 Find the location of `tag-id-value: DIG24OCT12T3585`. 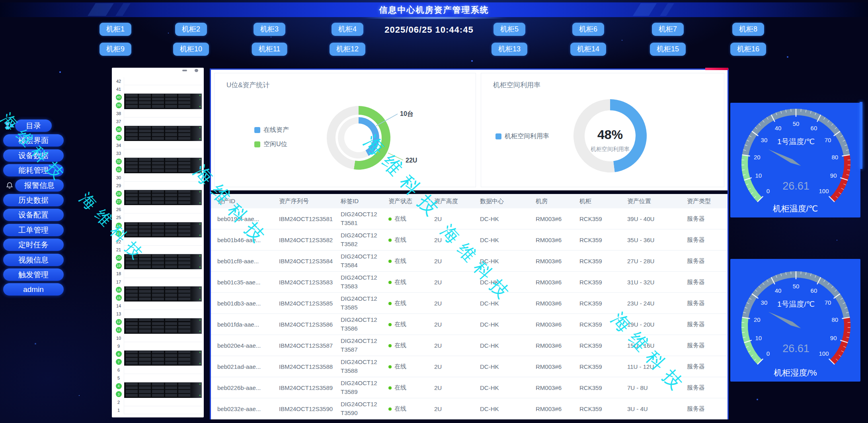

tag-id-value: DIG24OCT12T3585 is located at coordinates (361, 303).